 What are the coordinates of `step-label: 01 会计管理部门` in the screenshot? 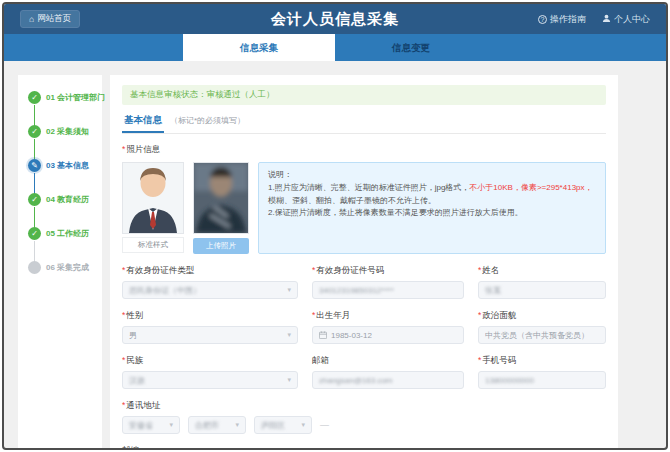 It's located at (76, 98).